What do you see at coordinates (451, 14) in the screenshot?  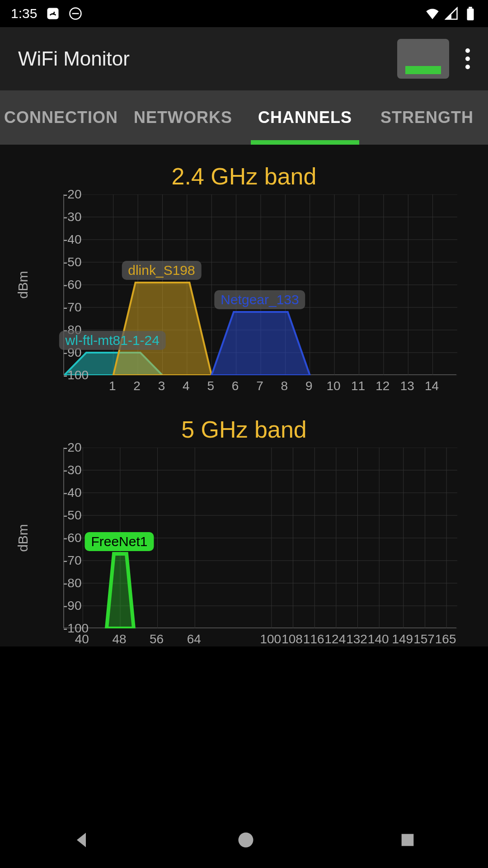 I see `cell-signal-icon` at bounding box center [451, 14].